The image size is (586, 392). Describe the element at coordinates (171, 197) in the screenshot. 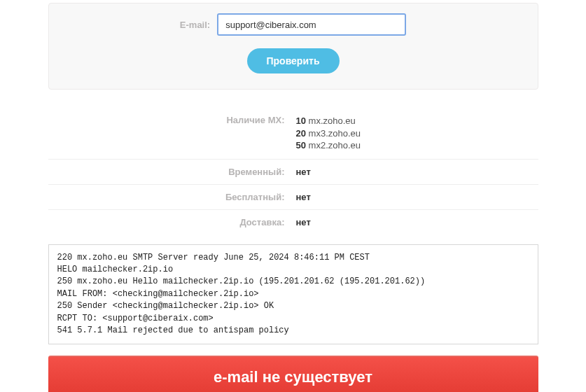

I see `free-label: Бесплатный:` at that location.